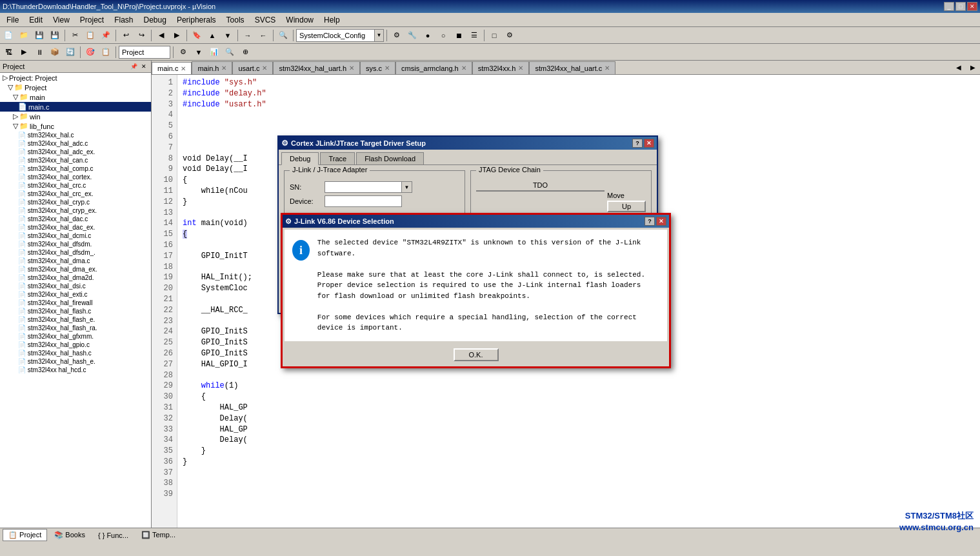 The height and width of the screenshot is (556, 980). What do you see at coordinates (476, 355) in the screenshot?
I see `inner-ok-button: O.K.` at bounding box center [476, 355].